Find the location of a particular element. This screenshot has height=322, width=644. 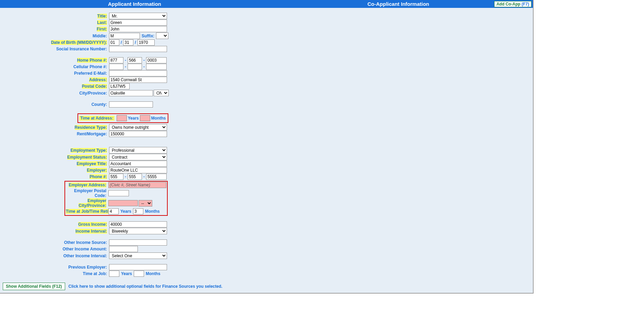

footer-row: Show Additional Fields (F12) Click here … is located at coordinates (266, 287).